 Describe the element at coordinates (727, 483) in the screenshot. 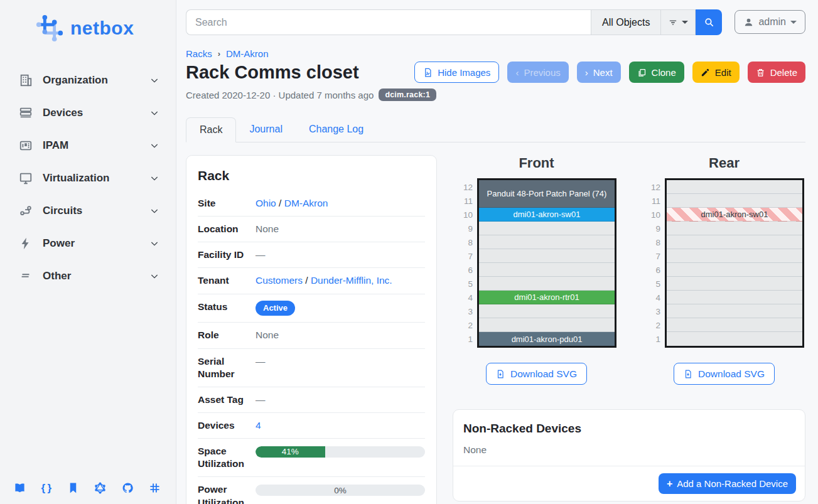

I see `add-non-racked-device-button: + Add a Non-Racked Device` at that location.